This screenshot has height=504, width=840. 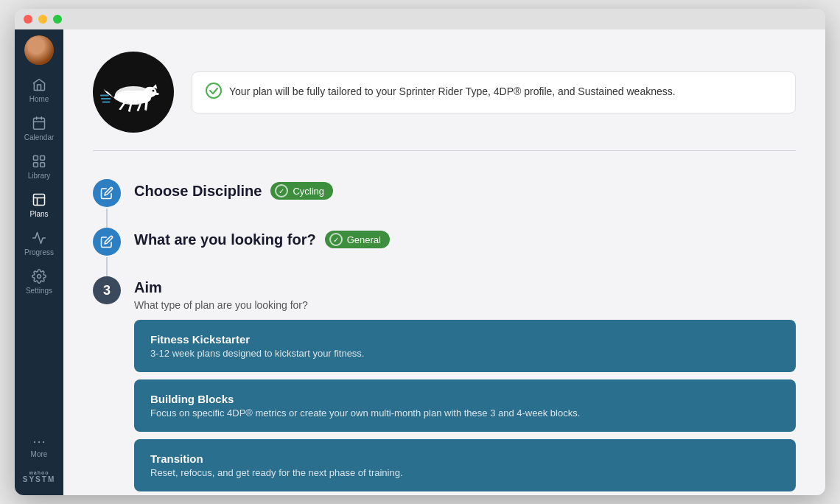 What do you see at coordinates (465, 191) in the screenshot?
I see `step-1-content: Choose Discipline ✓ Cycling` at bounding box center [465, 191].